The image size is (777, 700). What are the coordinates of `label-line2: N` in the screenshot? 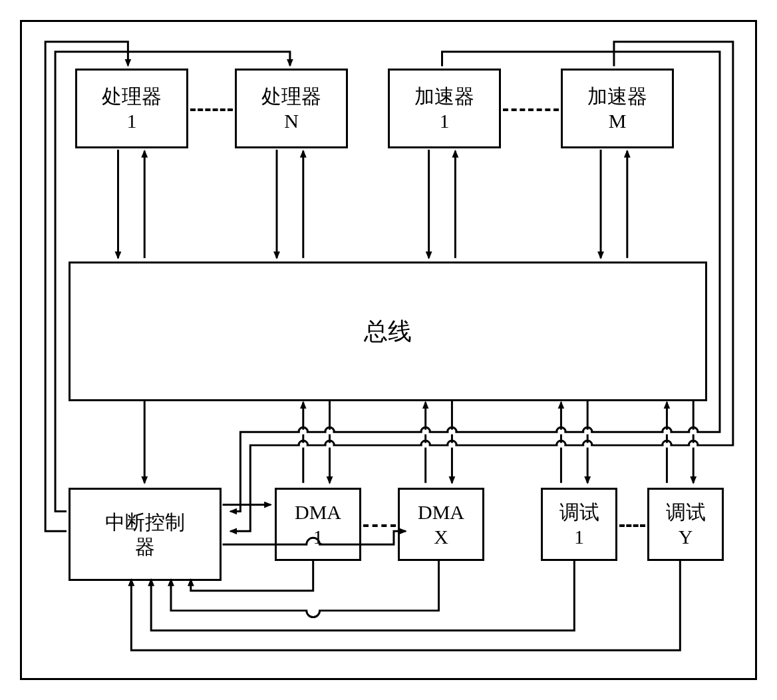 It's located at (291, 121).